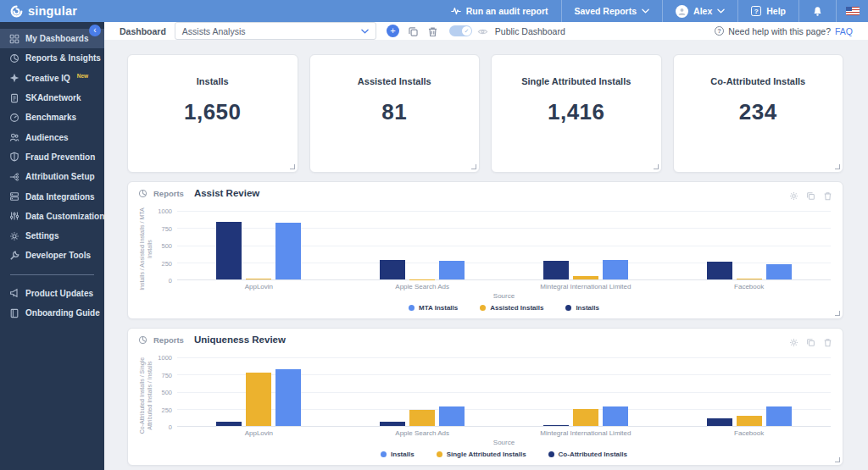  What do you see at coordinates (395, 81) in the screenshot?
I see `kpi-label: Assisted Installs` at bounding box center [395, 81].